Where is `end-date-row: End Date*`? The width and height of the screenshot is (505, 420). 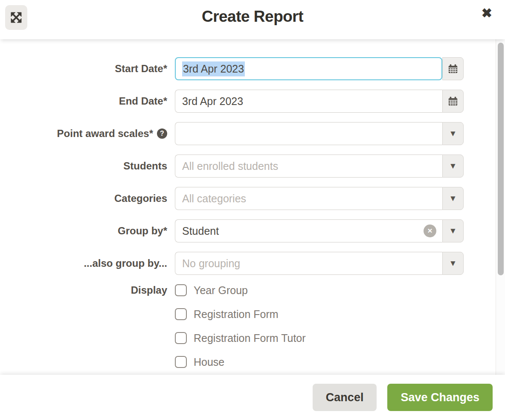 end-date-row: End Date* is located at coordinates (248, 101).